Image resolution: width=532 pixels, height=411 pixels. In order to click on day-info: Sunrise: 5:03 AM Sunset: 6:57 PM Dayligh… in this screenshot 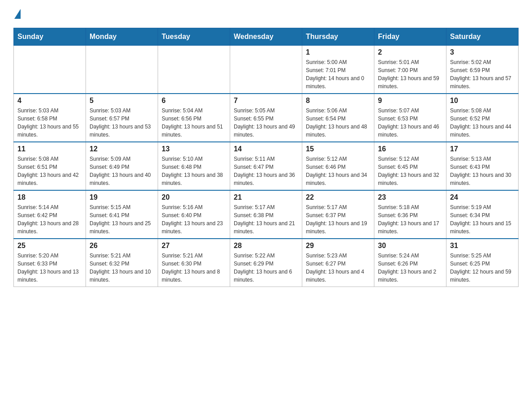, I will do `click(122, 123)`.